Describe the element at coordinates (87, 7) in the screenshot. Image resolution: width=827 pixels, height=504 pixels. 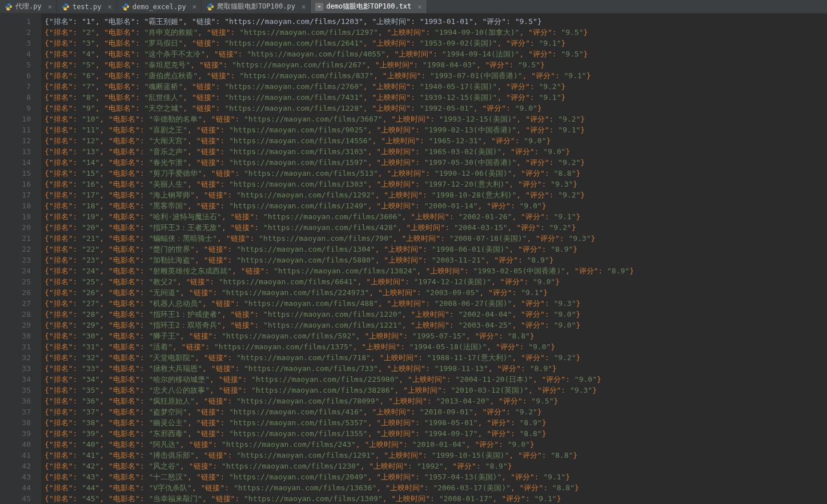
I see `tab-1: test.py×` at that location.